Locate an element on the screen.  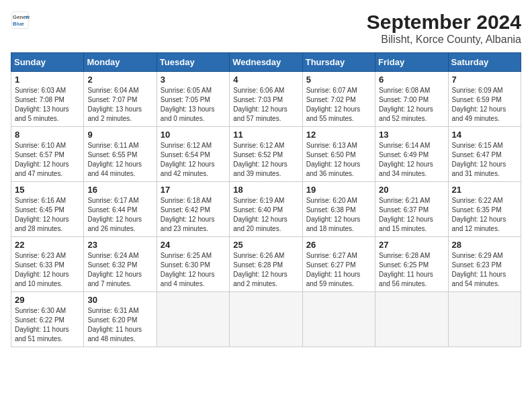
table-row: 28Sunrise: 6:29 AM Sunset: 6:23 PM Dayli… is located at coordinates (484, 265).